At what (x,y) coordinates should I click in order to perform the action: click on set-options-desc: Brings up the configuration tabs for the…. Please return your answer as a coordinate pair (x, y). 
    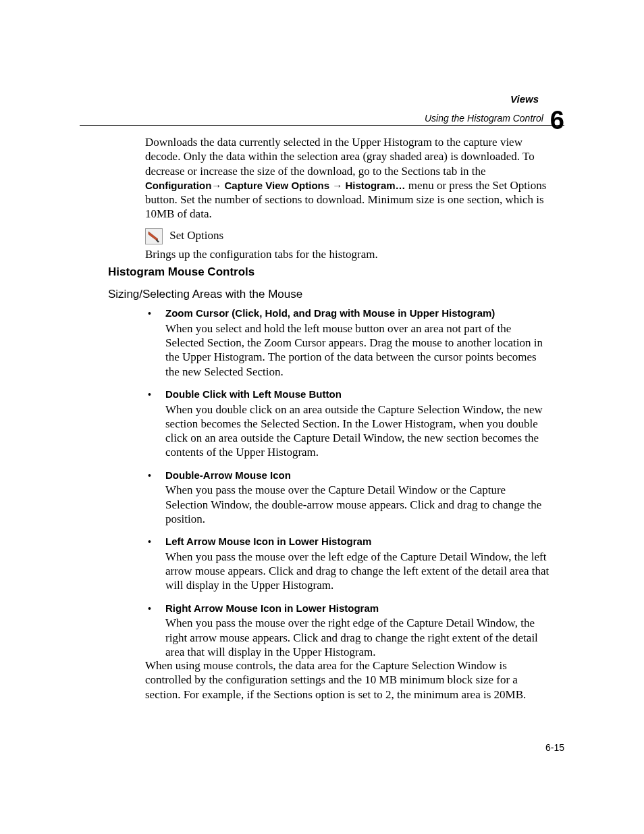
    Looking at the image, I should click on (347, 254).